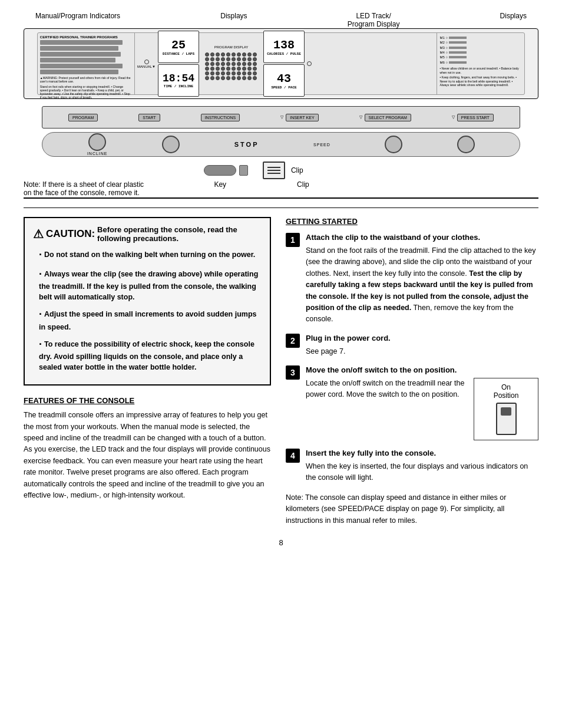  What do you see at coordinates (412, 279) in the screenshot?
I see `step-1: 1 Attach the clip to the waistband of yo…` at bounding box center [412, 279].